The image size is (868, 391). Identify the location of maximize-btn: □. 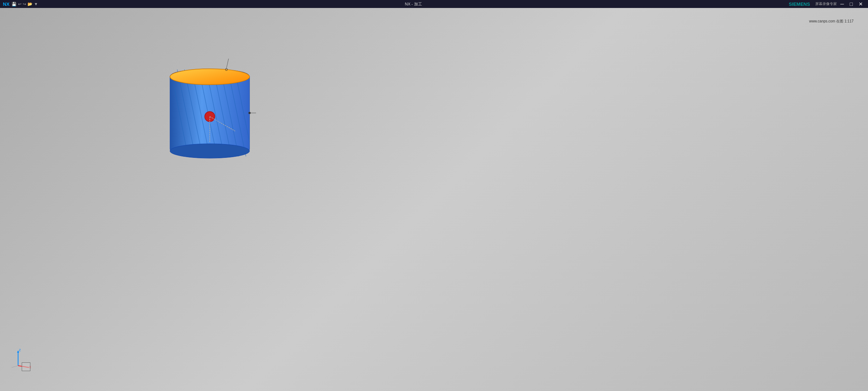
(851, 4).